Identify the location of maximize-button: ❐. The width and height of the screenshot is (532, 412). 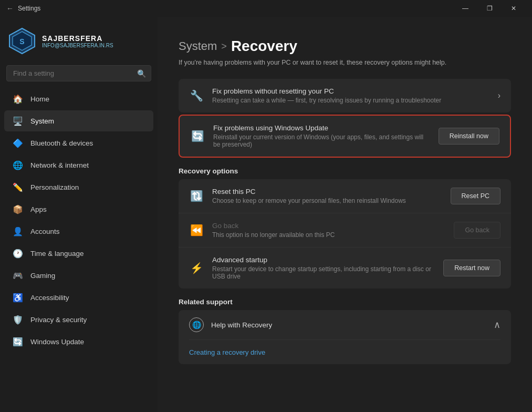
(489, 8).